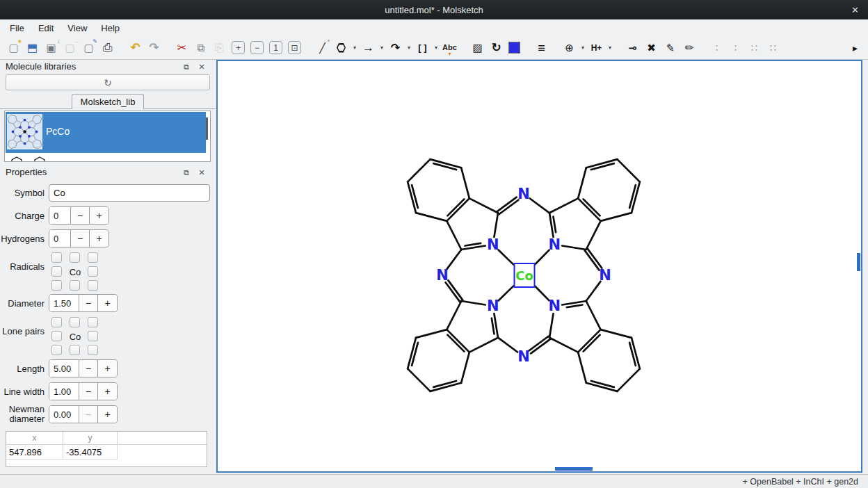 This screenshot has width=868, height=488. I want to click on new-file-button: ▢ ★, so click(14, 47).